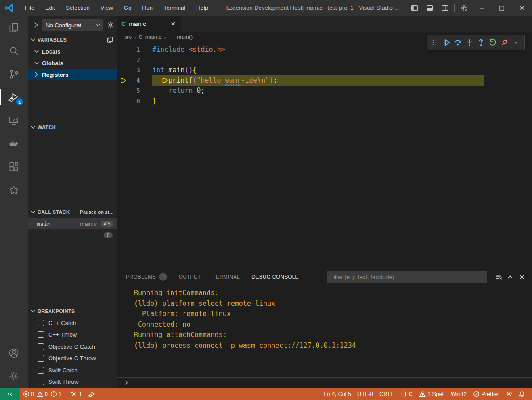 This screenshot has height=400, width=532. Describe the element at coordinates (107, 8) in the screenshot. I see `menu-view: View` at that location.